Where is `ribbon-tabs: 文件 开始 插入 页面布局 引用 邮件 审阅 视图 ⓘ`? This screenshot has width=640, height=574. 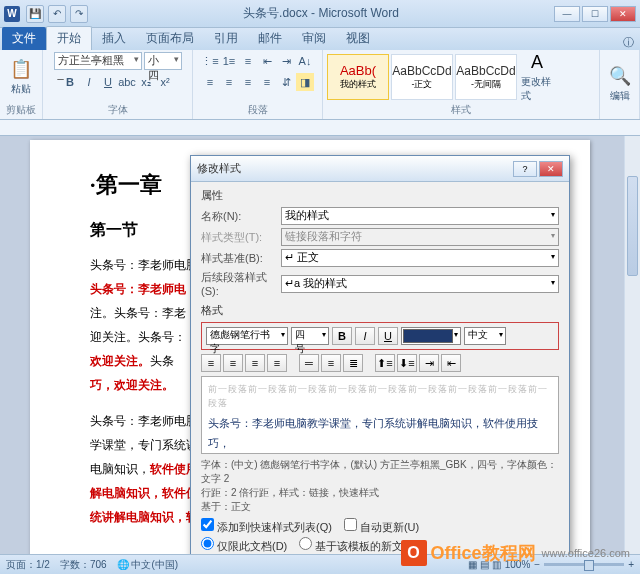 ribbon-tabs: 文件 开始 插入 页面布局 引用 邮件 审阅 视图 ⓘ is located at coordinates (320, 39).